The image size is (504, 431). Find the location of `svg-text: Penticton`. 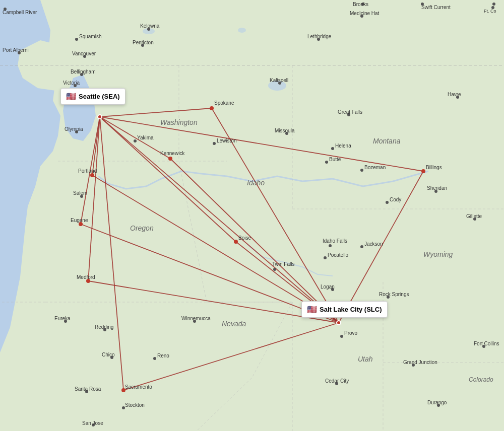

svg-text: Penticton is located at coordinates (143, 42).